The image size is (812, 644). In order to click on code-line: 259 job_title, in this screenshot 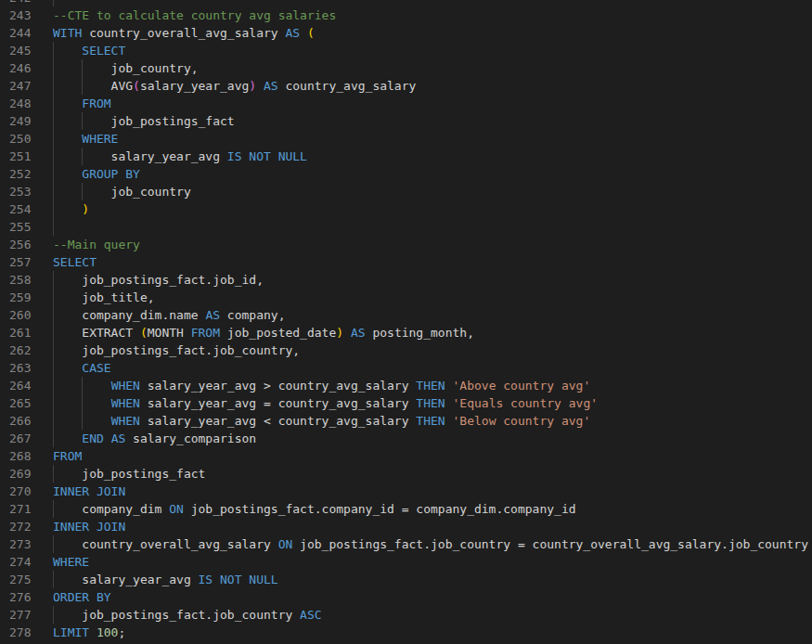, I will do `click(406, 297)`.